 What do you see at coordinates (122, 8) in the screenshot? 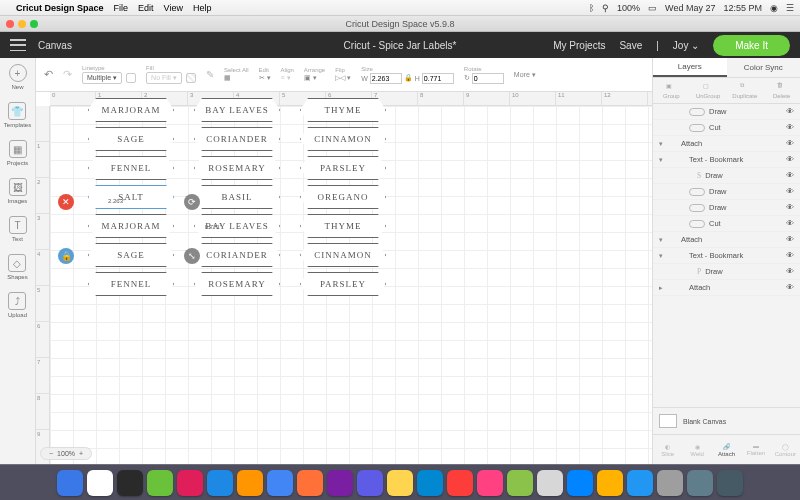
I see `menu-file: File` at bounding box center [122, 8].